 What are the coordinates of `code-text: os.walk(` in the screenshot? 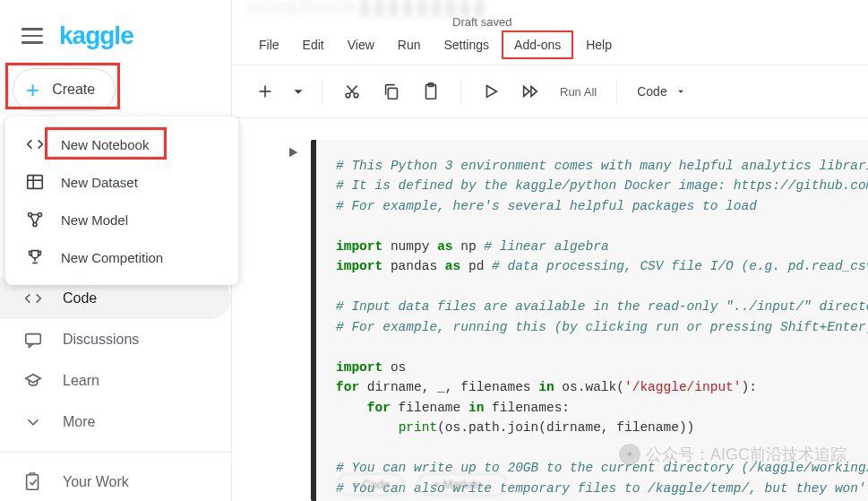 It's located at (589, 387).